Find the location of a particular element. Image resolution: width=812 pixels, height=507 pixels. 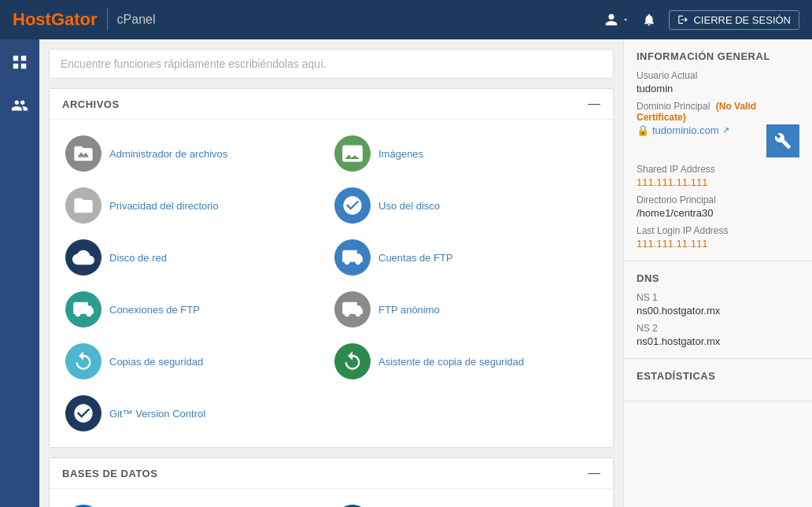

admin-archivos-label: Administrador de archivos is located at coordinates (168, 154).